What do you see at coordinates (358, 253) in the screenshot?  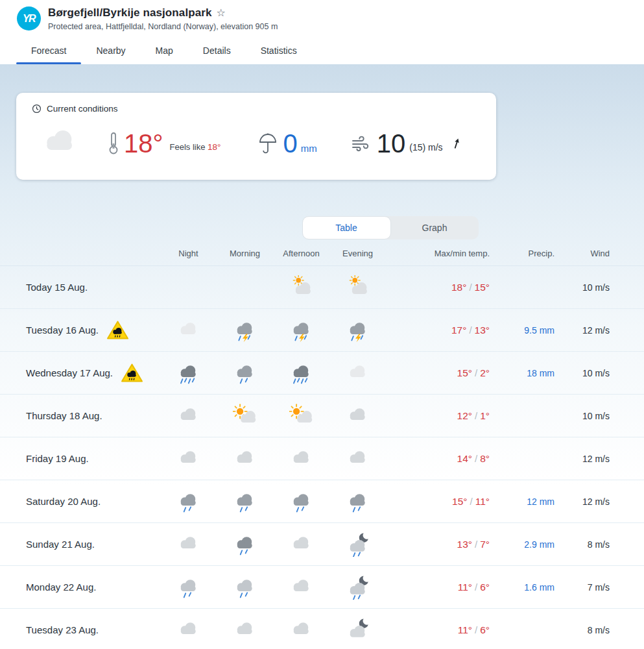 I see `col-evening: Evening` at bounding box center [358, 253].